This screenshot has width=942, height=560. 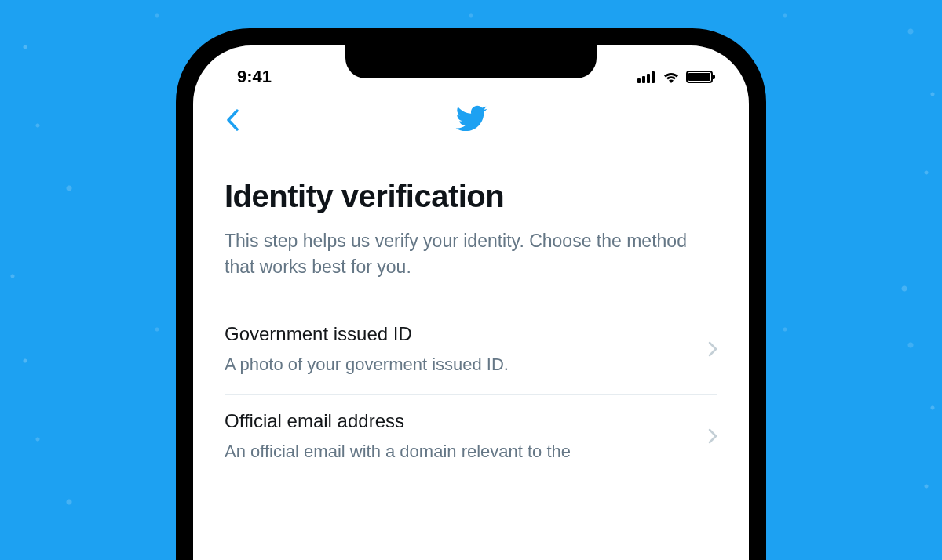 I want to click on option-official-email: Official email address An official email…, so click(x=471, y=438).